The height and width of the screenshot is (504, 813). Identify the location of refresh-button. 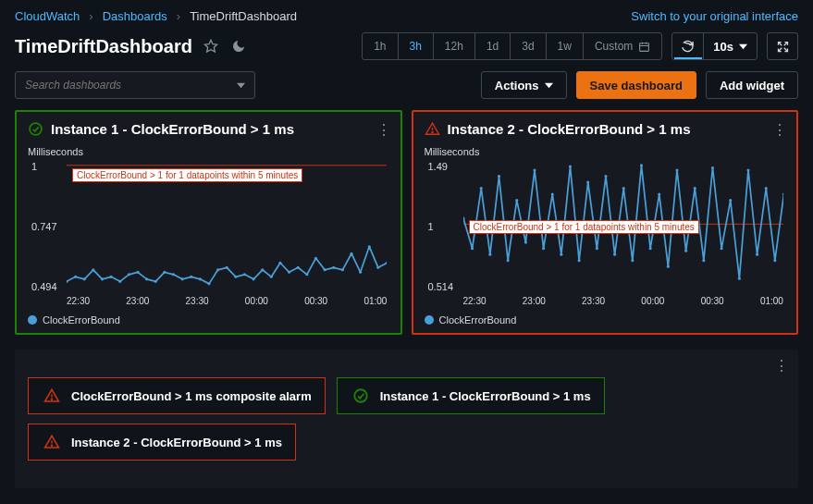
(688, 46).